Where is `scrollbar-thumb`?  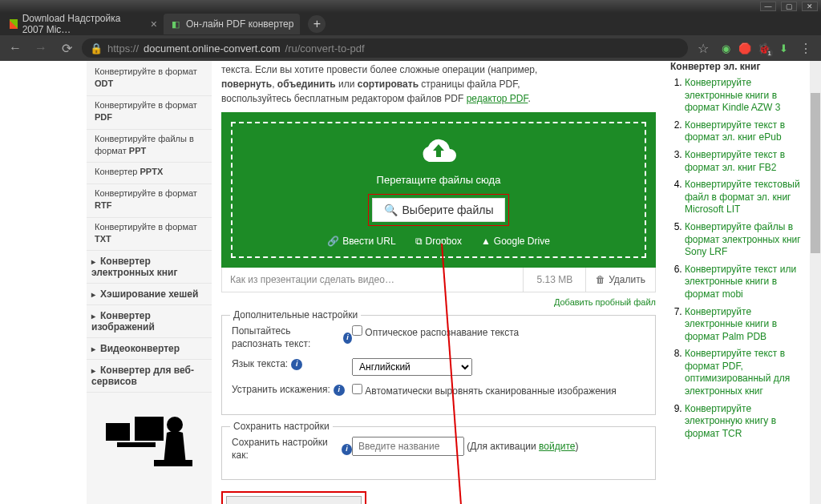 scrollbar-thumb is located at coordinates (815, 173).